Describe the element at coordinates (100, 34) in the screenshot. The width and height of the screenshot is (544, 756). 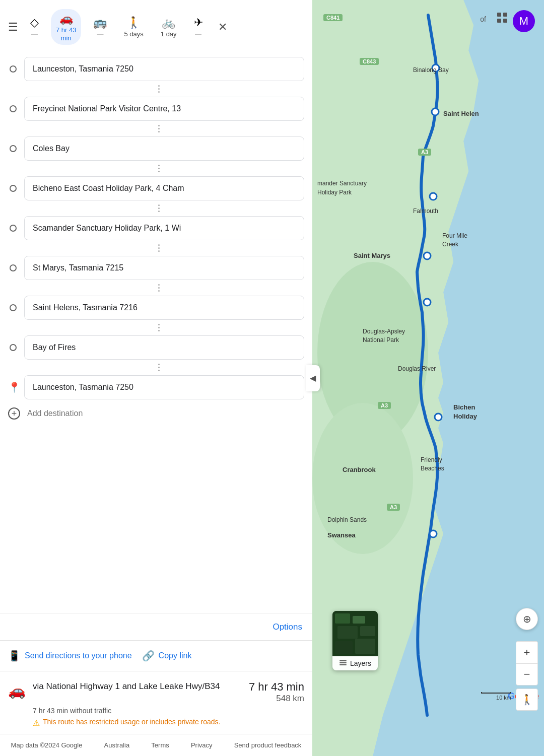
I see `transit-duration: —` at that location.